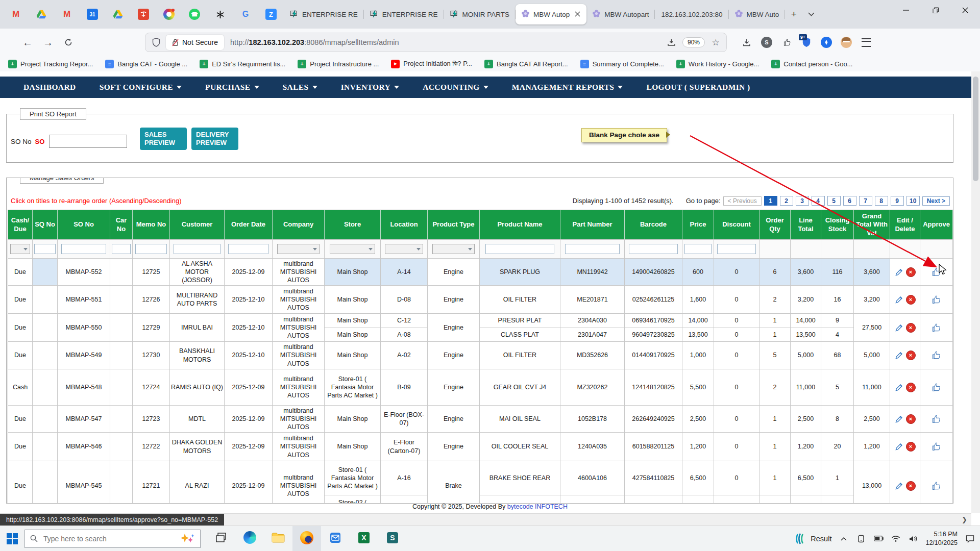 The image size is (980, 551). Describe the element at coordinates (850, 201) in the screenshot. I see `page-button-6: 6` at that location.